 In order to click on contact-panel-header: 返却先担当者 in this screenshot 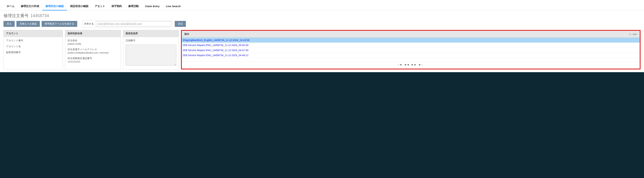, I will do `click(93, 33)`.